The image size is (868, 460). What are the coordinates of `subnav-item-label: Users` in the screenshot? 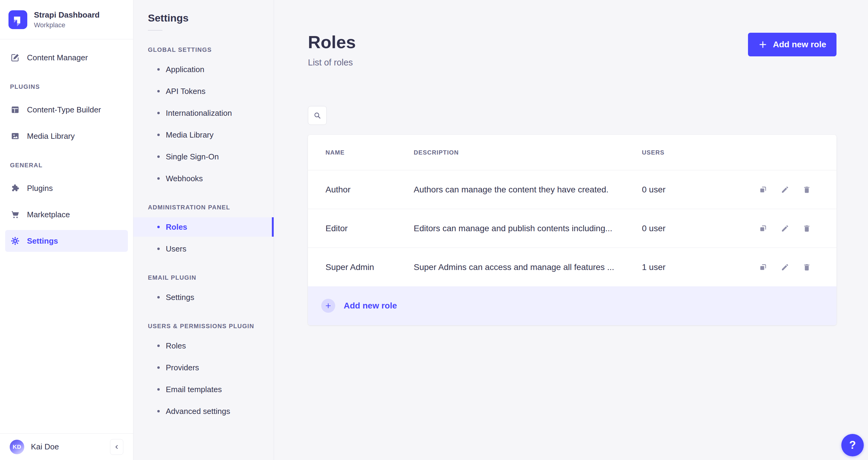 It's located at (176, 249).